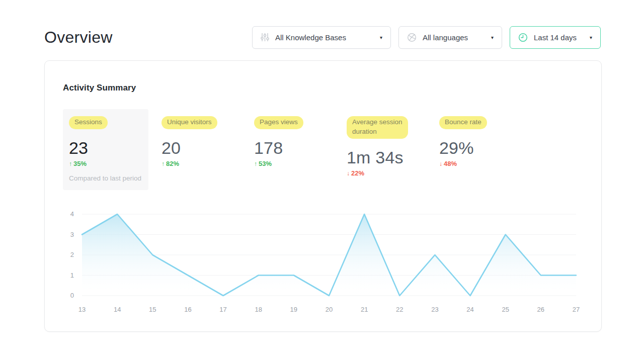  What do you see at coordinates (291, 164) in the screenshot?
I see `metric-delta: ↑53%` at bounding box center [291, 164].